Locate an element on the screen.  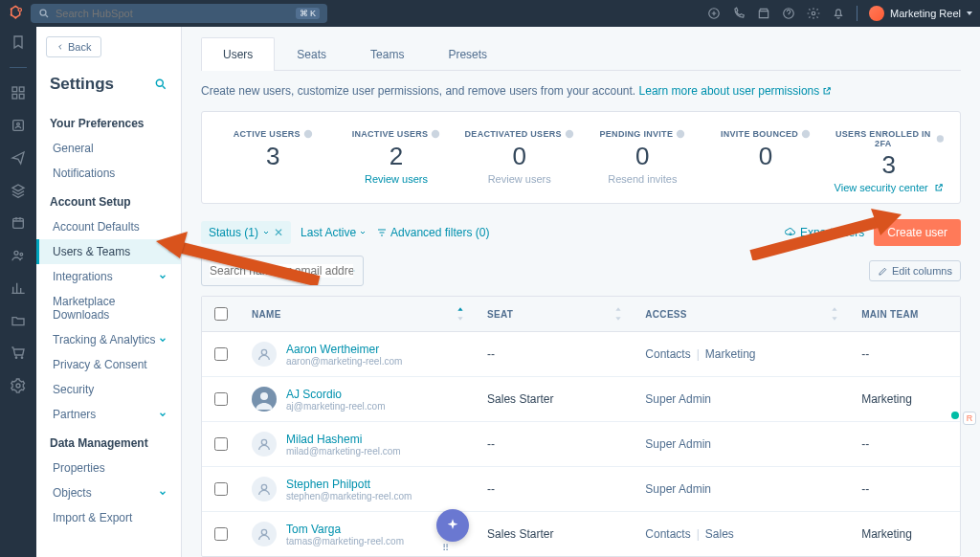
workspace-switcher: Marketing Reel is located at coordinates (921, 13).